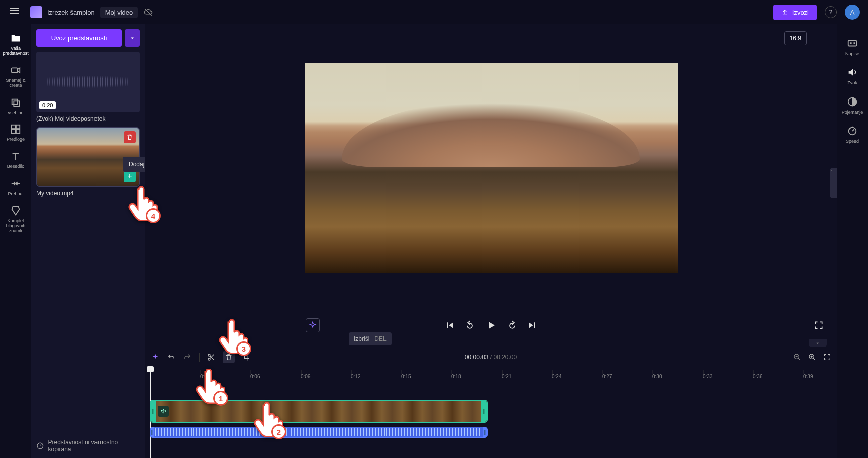 This screenshot has height=458, width=868. Describe the element at coordinates (142, 206) in the screenshot. I see `tutorial-hand-4: 4` at that location.